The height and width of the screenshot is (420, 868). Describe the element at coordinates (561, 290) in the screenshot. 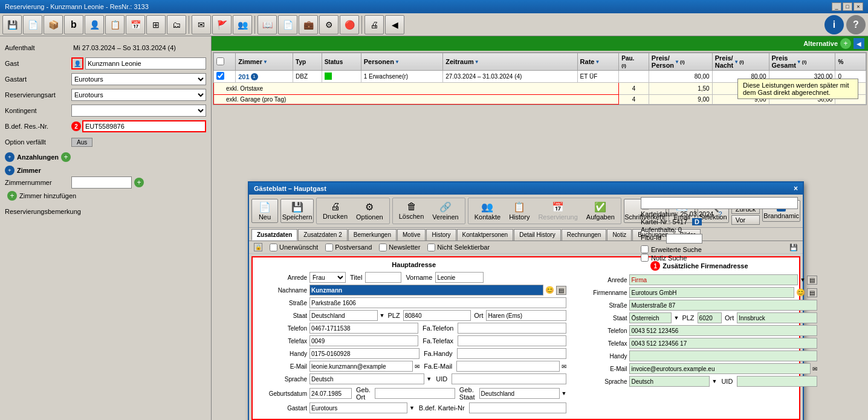

I see `copy-icon: ▤` at that location.